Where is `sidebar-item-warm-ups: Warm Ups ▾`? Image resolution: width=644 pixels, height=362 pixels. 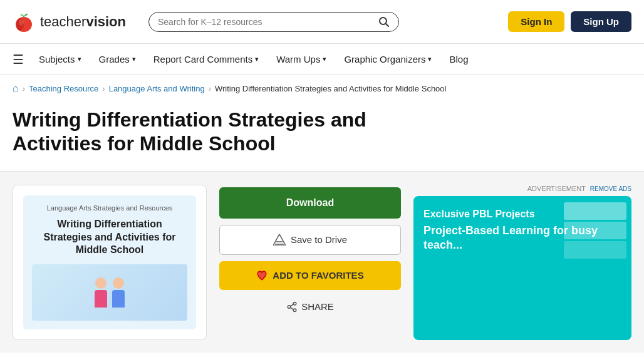 sidebar-item-warm-ups: Warm Ups ▾ is located at coordinates (301, 59).